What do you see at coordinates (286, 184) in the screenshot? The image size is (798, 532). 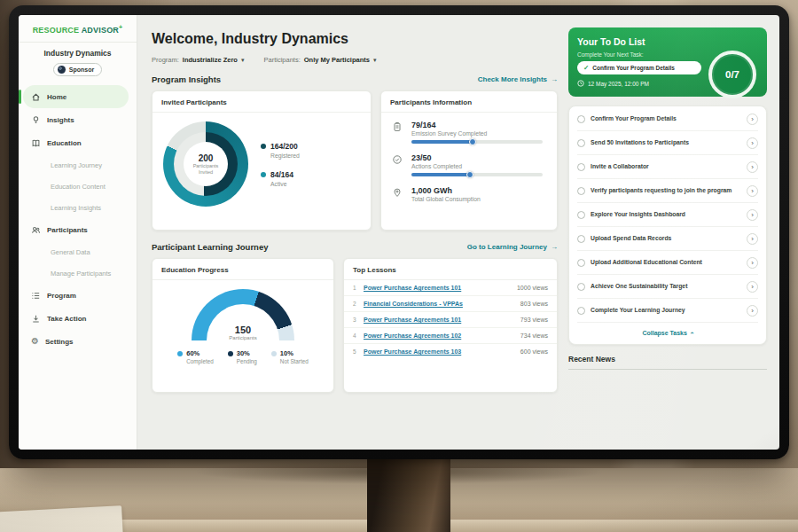 I see `legend-label: Active` at bounding box center [286, 184].